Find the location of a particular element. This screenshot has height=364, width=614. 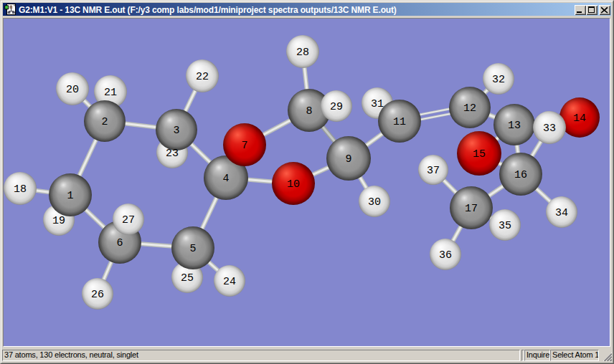

svg-text: 19 is located at coordinates (59, 221).